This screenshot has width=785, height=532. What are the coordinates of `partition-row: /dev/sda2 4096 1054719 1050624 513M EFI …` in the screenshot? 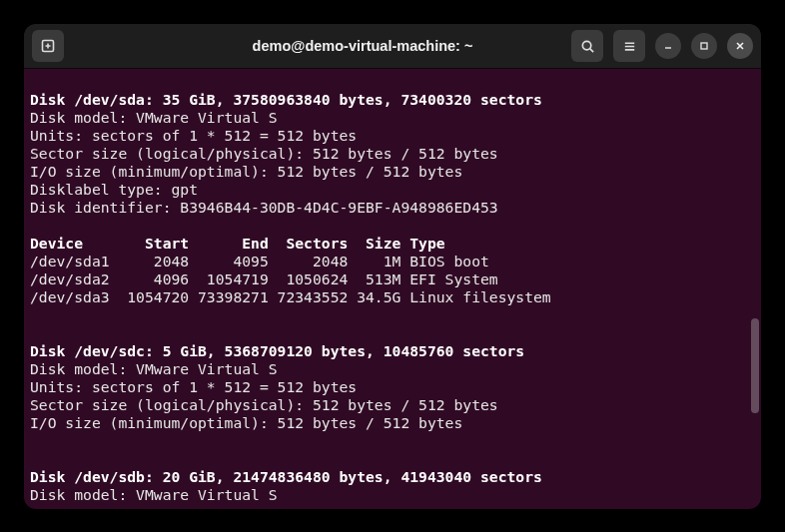 It's located at (264, 279).